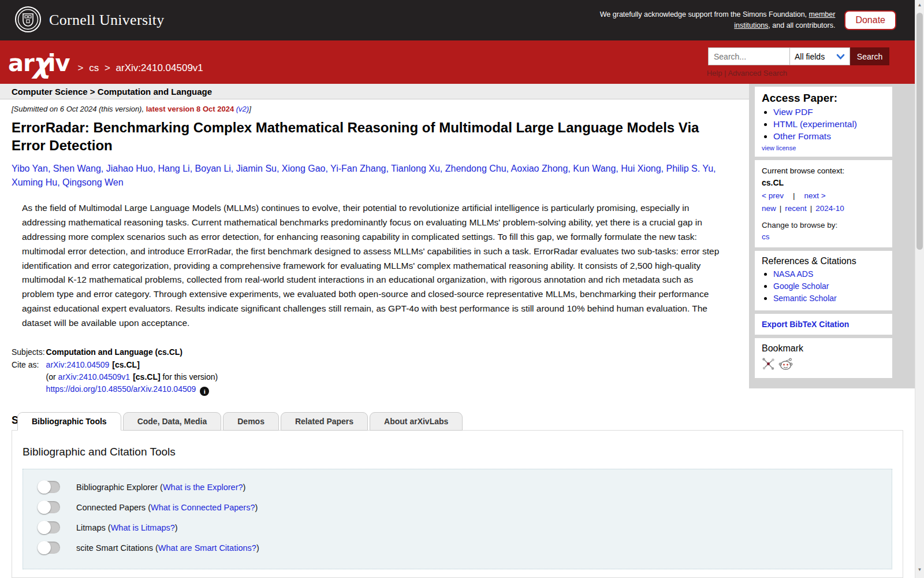  Describe the element at coordinates (90, 21) in the screenshot. I see `cornell-logo: Cornell University` at that location.